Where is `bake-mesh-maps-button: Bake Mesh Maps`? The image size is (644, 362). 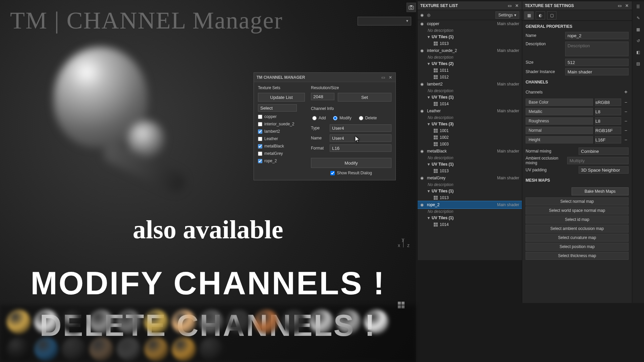
bake-mesh-maps-button: Bake Mesh Maps is located at coordinates (600, 191).